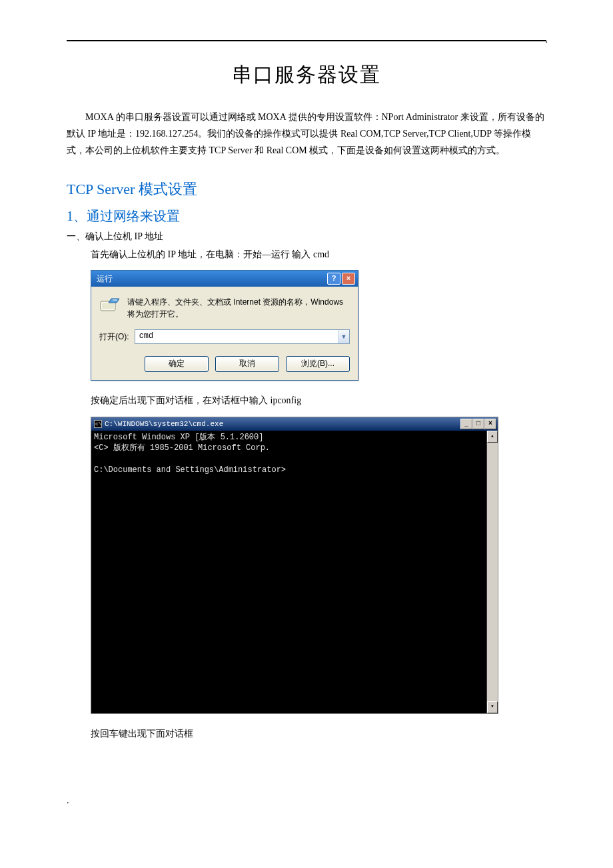 This screenshot has height=868, width=613. I want to click on step-1-text: 首先确认上位机的 IP 地址，在电脑：开始—运行 输入 cmd, so click(318, 255).